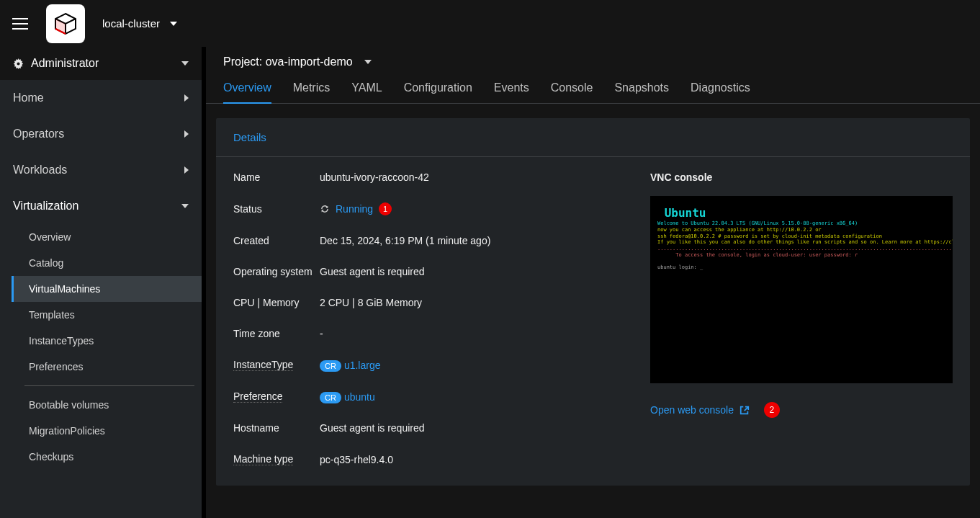  I want to click on value-hostname: Guest agent is required, so click(471, 428).